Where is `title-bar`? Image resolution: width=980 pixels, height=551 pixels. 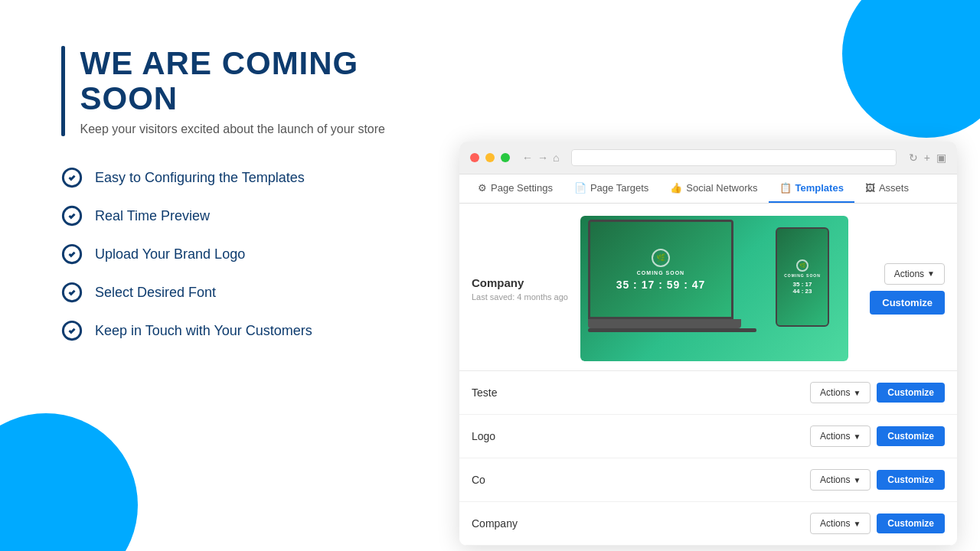
title-bar is located at coordinates (63, 91).